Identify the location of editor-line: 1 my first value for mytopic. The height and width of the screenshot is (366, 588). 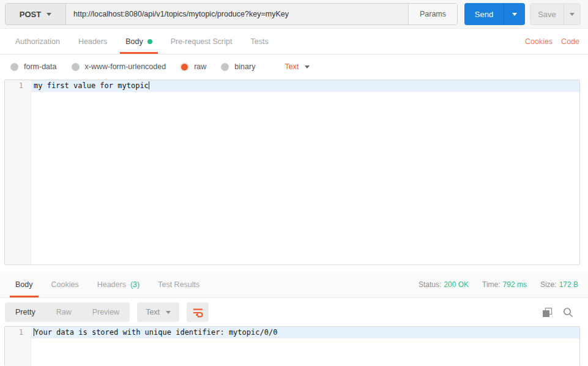
(292, 86).